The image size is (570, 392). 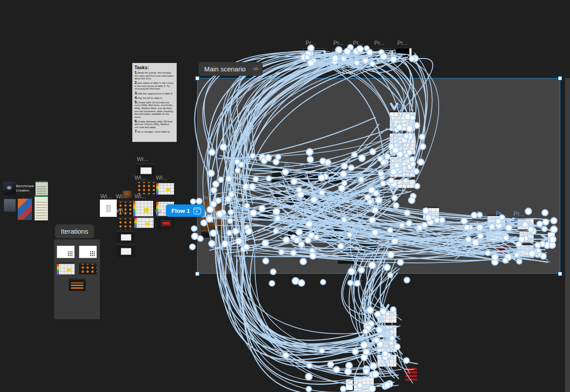 I want to click on tasks-title: Tasks:, so click(x=154, y=67).